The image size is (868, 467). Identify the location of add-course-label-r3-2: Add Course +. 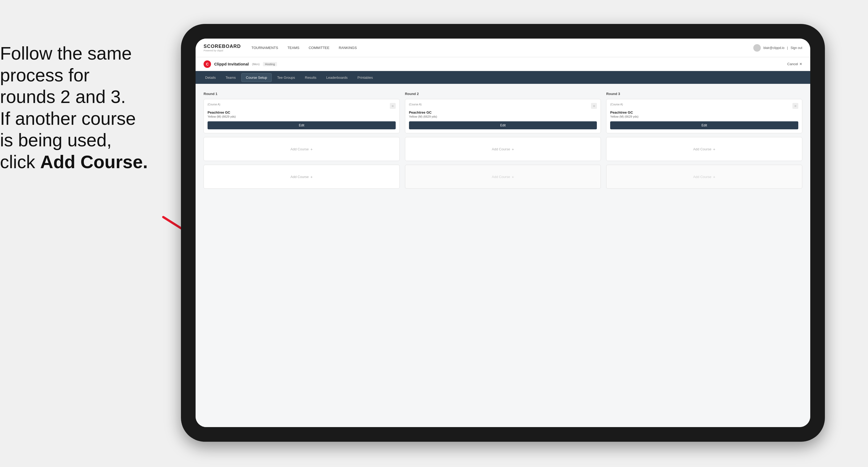
(704, 177).